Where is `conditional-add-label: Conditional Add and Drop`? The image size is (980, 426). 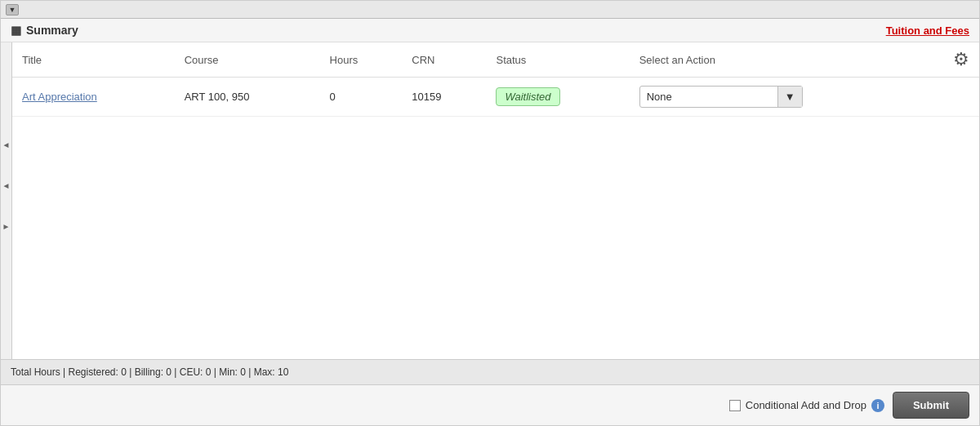 conditional-add-label: Conditional Add and Drop is located at coordinates (806, 405).